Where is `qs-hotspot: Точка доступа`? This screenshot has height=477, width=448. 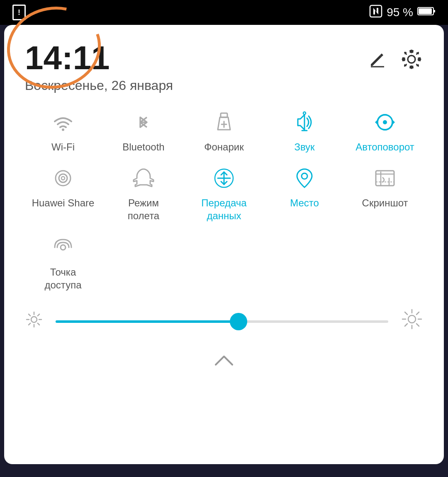
qs-hotspot: Точка доступа is located at coordinates (63, 263).